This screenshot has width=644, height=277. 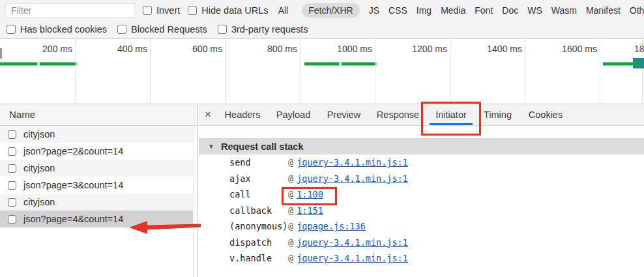 I want to click on request-row-cityjson-2: cityjson, so click(x=96, y=168).